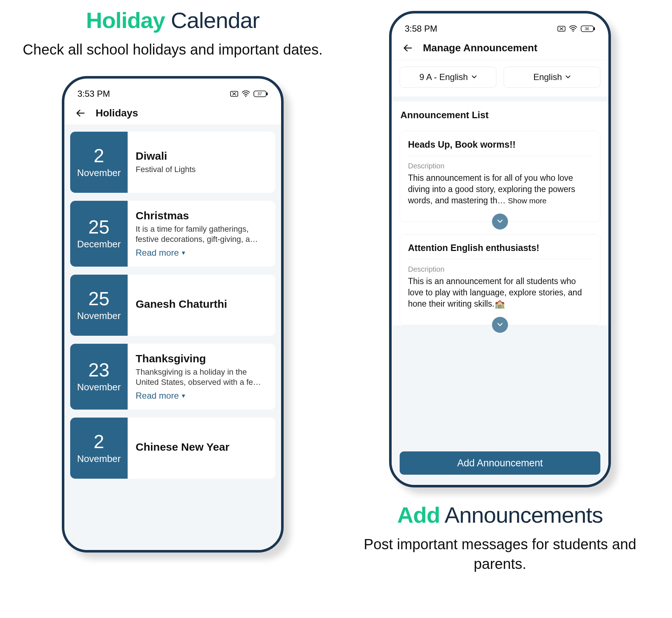  Describe the element at coordinates (500, 189) in the screenshot. I see `announcement-description: This announcement is for all of you who …` at that location.